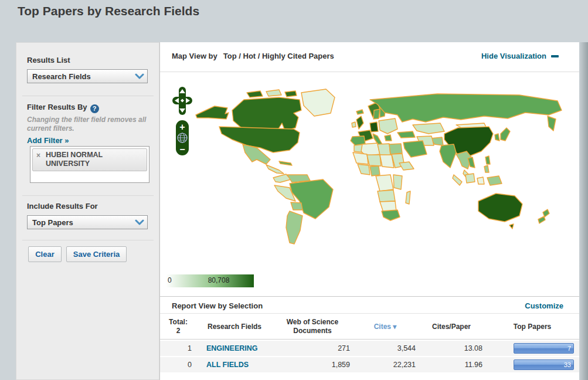 The image size is (588, 380). I want to click on top-papers-bar: 7, so click(544, 348).